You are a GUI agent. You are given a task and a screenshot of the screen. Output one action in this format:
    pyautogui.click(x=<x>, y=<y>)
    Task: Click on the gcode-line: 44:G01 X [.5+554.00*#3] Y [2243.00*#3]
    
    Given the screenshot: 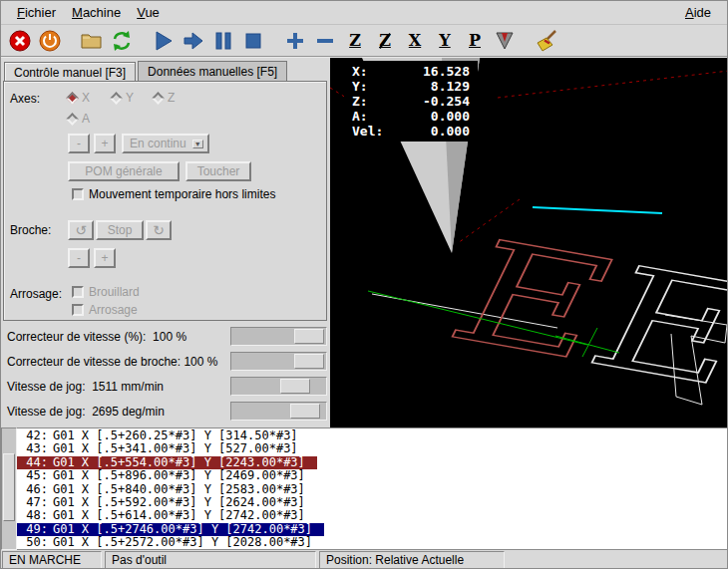 What is the action you would take?
    pyautogui.click(x=373, y=462)
    